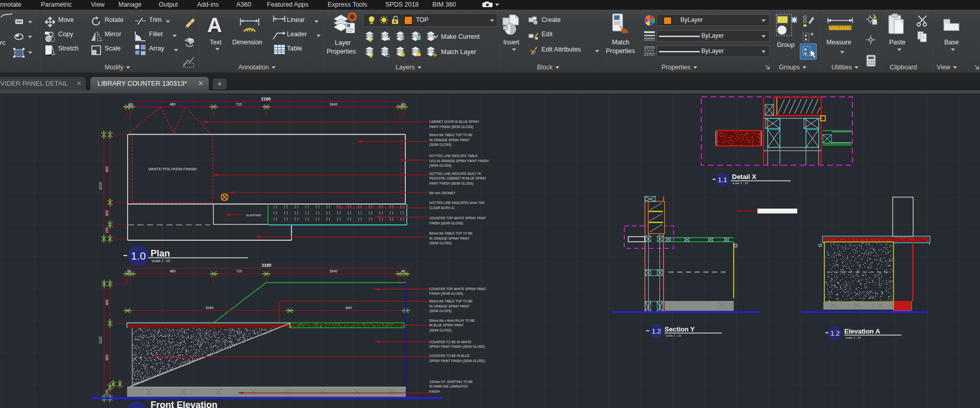 This screenshot has width=980, height=408. I want to click on svg-text: DOTTED LINE INDICATE TABLE, so click(453, 156).